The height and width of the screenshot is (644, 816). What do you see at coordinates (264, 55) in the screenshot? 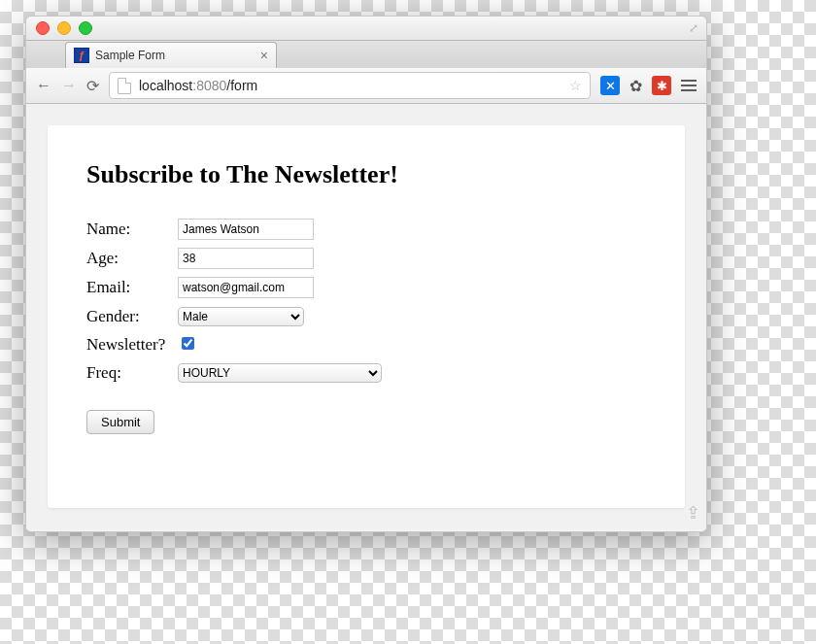
I see `close-tab-icon: ×` at bounding box center [264, 55].